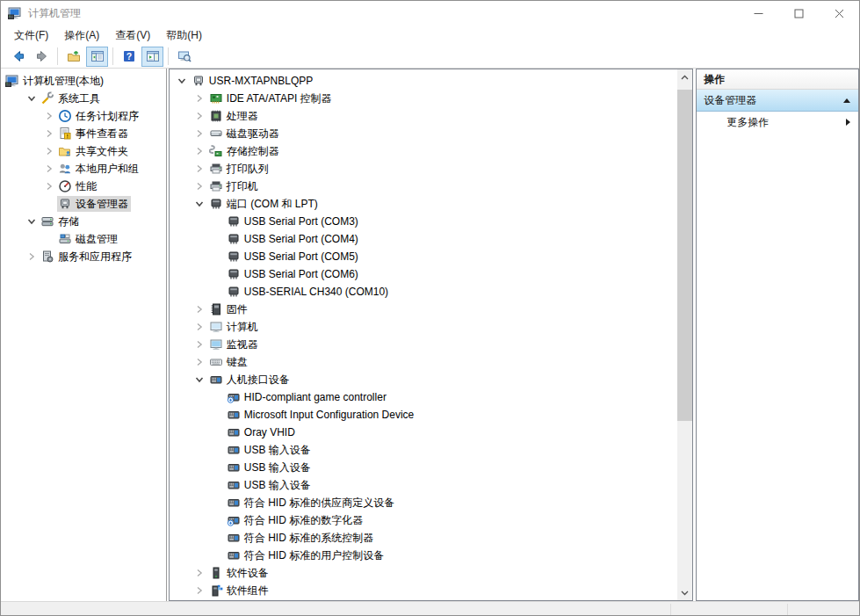 The height and width of the screenshot is (616, 860). I want to click on device-item: USB Serial Port (COM3), so click(423, 221).